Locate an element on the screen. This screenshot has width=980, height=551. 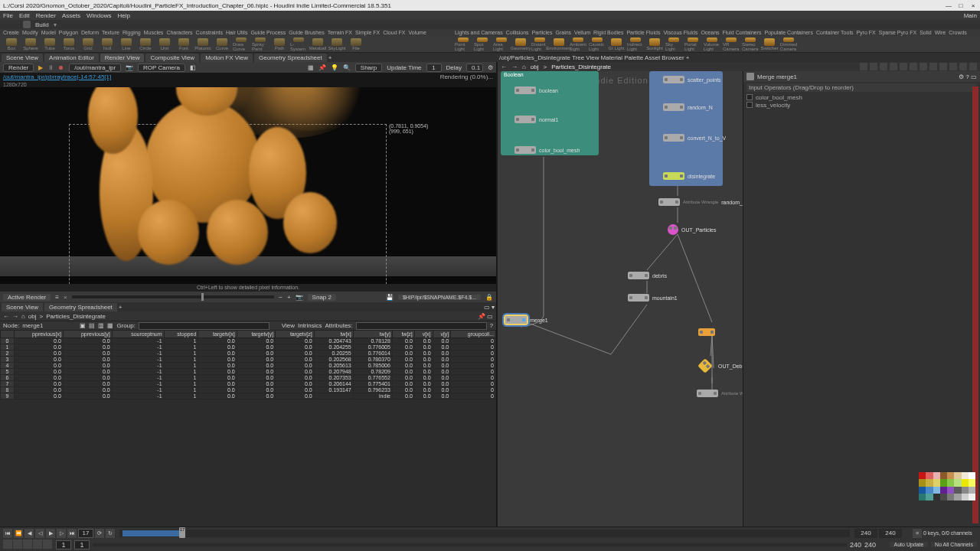
tool-font: Font is located at coordinates (184, 44).